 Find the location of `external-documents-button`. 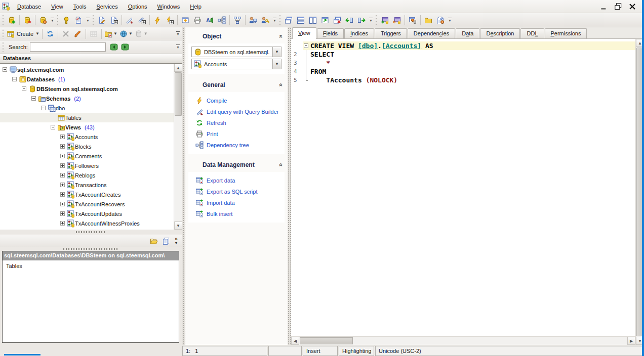

external-documents-button is located at coordinates (440, 20).